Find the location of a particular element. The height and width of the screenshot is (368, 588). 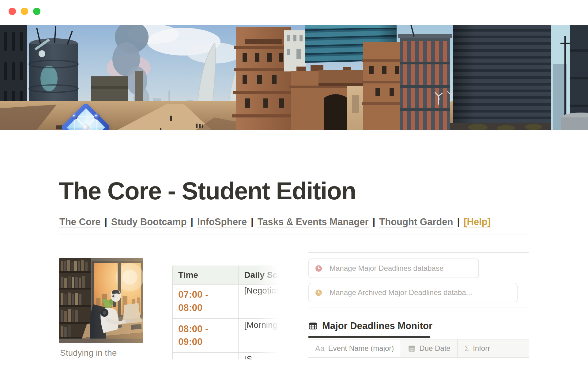

zoom-window-button is located at coordinates (37, 11).